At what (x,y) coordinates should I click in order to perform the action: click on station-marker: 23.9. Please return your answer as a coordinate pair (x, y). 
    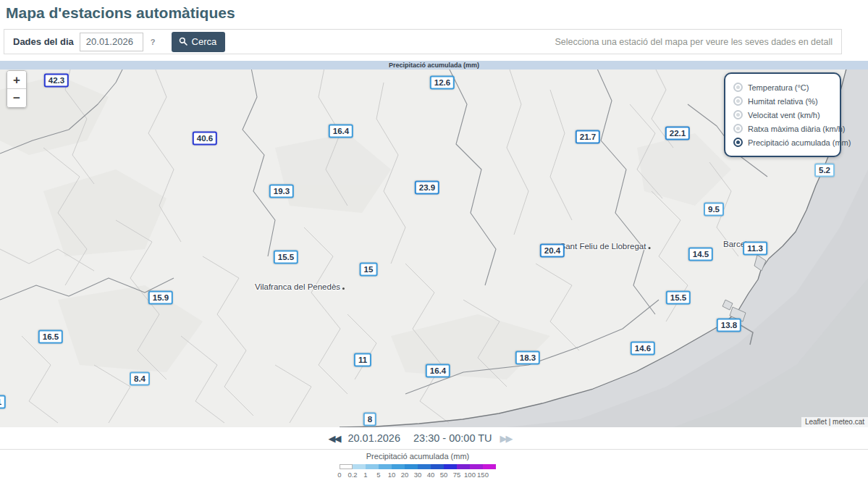
    Looking at the image, I should click on (427, 188).